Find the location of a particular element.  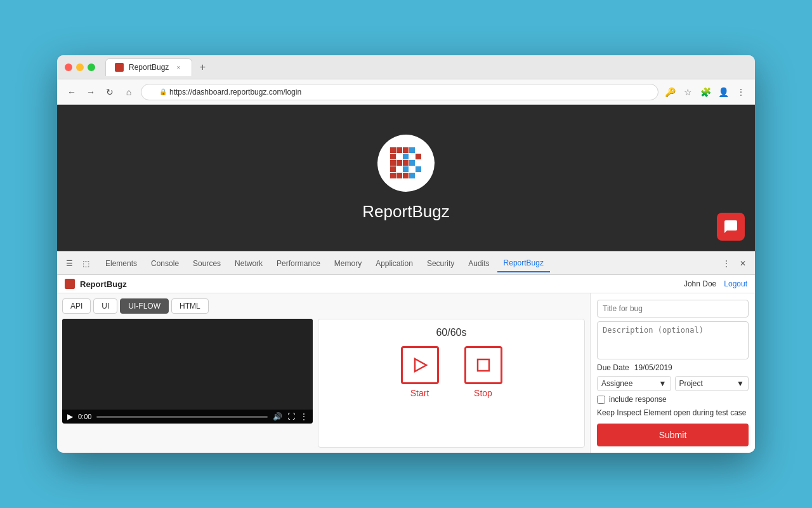

menu-icon: ⋮ is located at coordinates (741, 92).